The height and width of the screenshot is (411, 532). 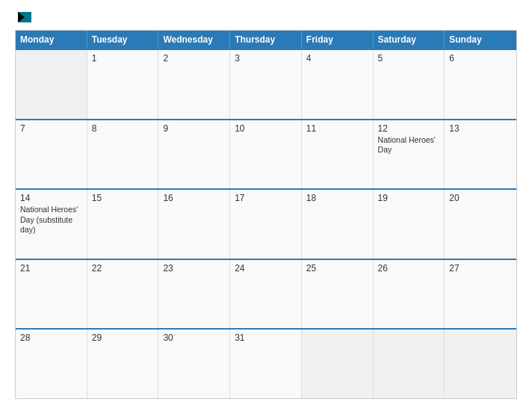 What do you see at coordinates (480, 129) in the screenshot?
I see `day-number: 13` at bounding box center [480, 129].